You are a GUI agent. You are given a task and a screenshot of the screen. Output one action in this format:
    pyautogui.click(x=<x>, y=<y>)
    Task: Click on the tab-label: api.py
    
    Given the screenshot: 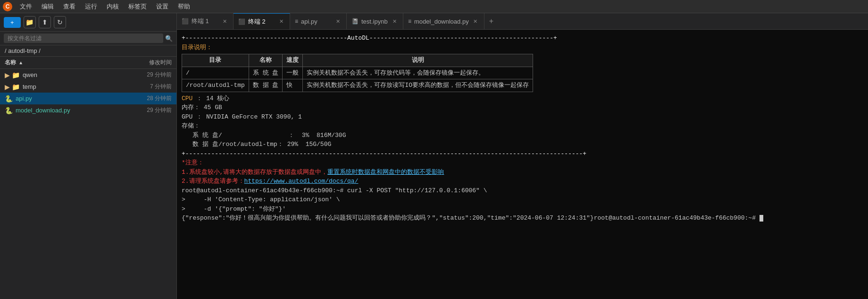 What is the action you would take?
    pyautogui.click(x=316, y=22)
    